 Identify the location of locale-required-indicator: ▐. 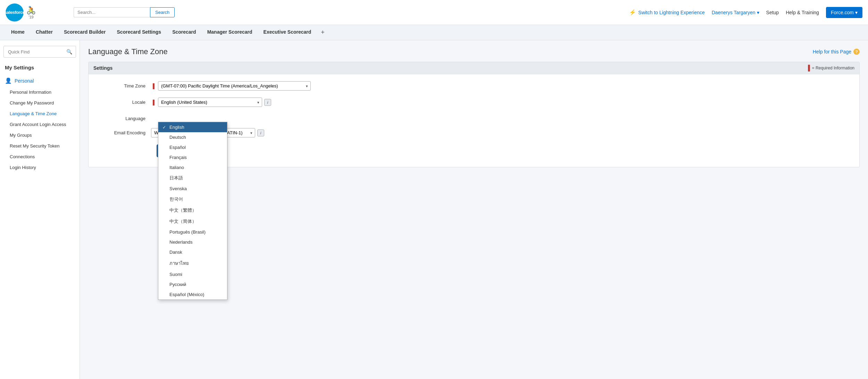
(153, 102).